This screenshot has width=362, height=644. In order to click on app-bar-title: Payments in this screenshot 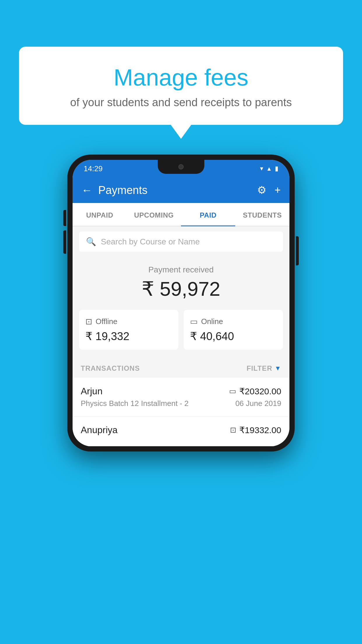, I will do `click(178, 190)`.